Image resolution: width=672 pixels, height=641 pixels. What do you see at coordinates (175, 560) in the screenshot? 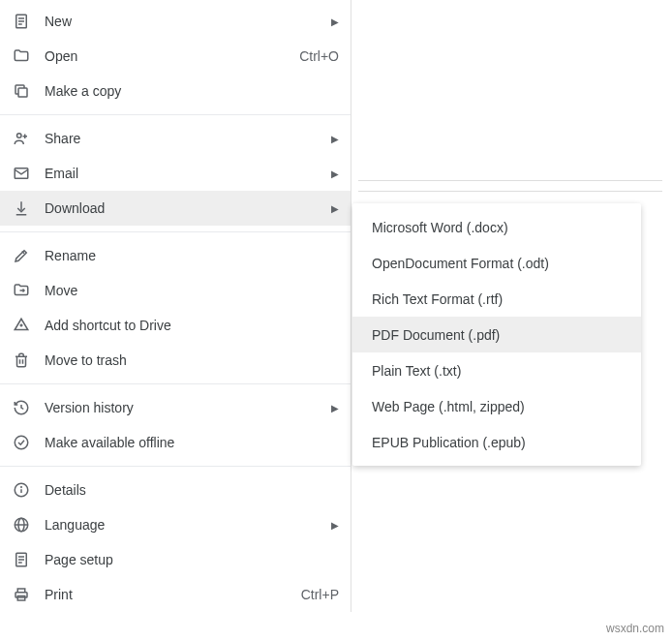
I see `menu-item-page-setup: Page setup` at bounding box center [175, 560].